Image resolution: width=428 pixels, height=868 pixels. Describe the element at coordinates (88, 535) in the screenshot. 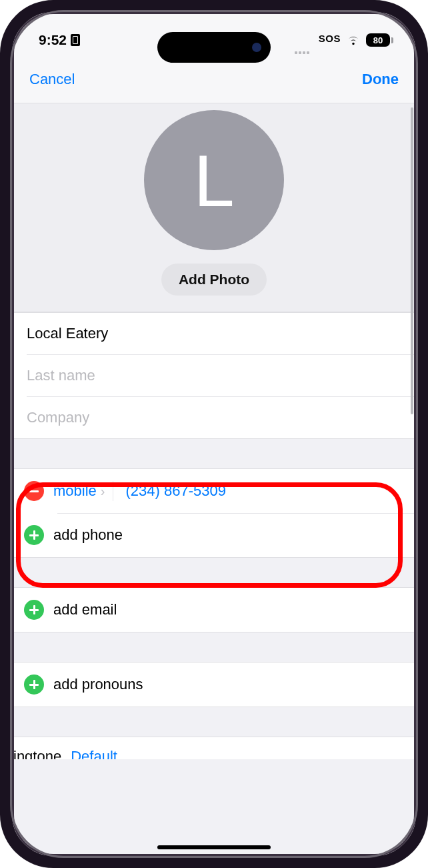

I see `add-phone-label: add phone` at that location.